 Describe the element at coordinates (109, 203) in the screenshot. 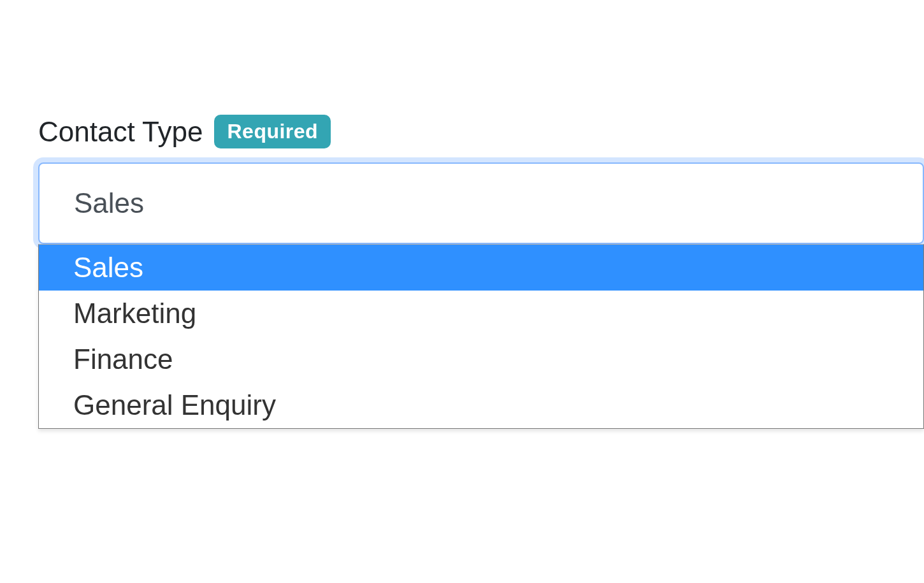

I see `selected-value: Sales` at that location.